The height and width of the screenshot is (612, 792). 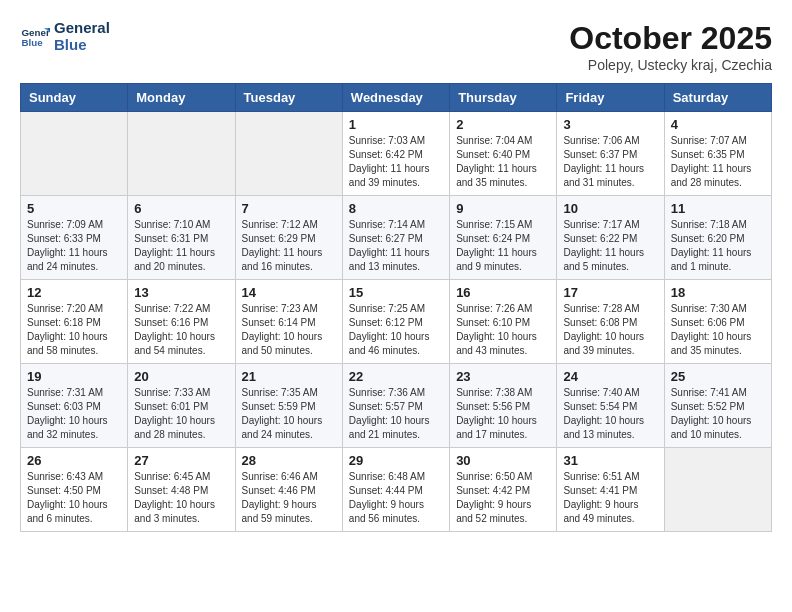 What do you see at coordinates (718, 238) in the screenshot?
I see `calendar-cell: 11Sunrise: 7:18 AM Sunset: 6:20 PM Dayli…` at bounding box center [718, 238].